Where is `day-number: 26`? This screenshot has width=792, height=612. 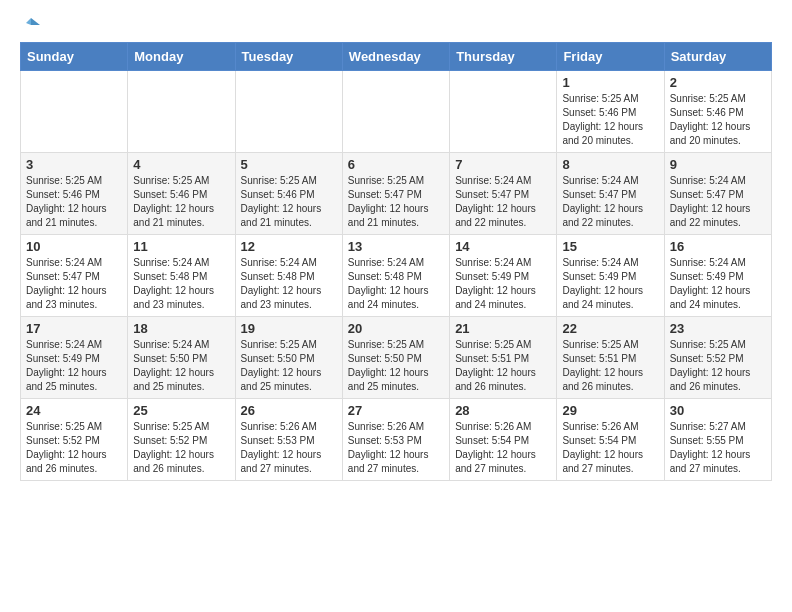
day-number: 26 is located at coordinates (289, 410).